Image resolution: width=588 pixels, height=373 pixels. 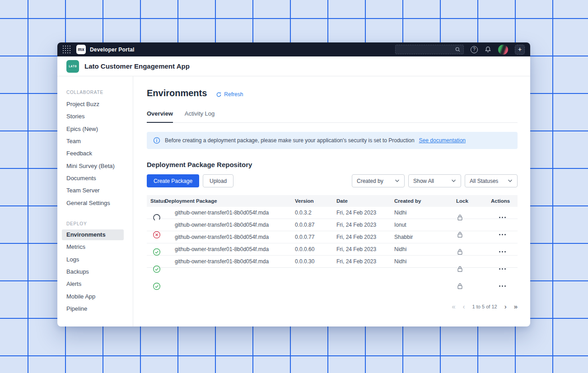 I want to click on search-input, so click(x=426, y=50).